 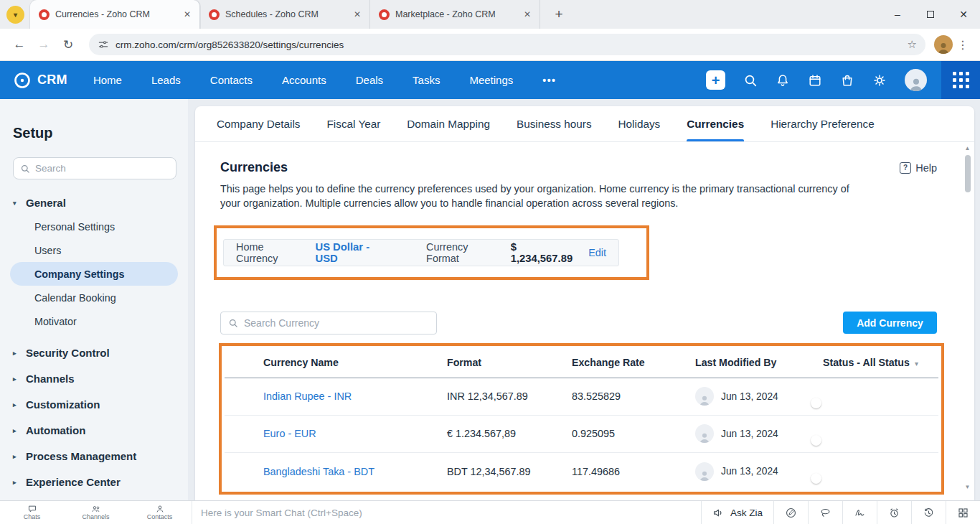 I want to click on sidebar-item-calendar-booking: Calendar Booking, so click(x=94, y=297).